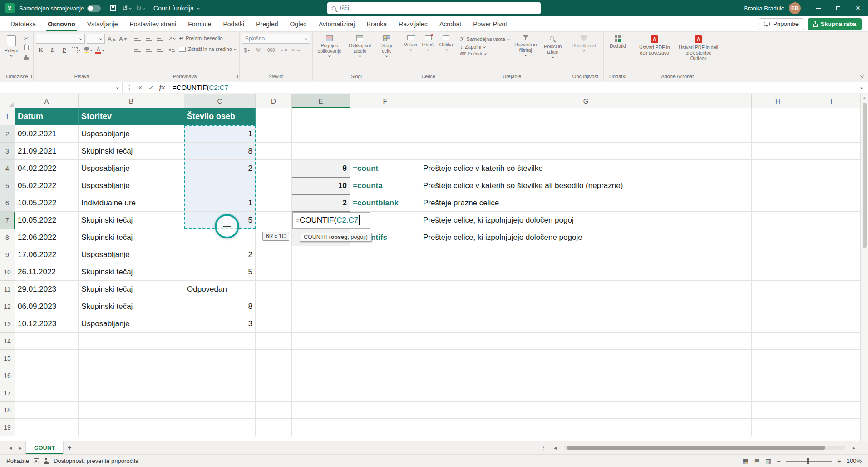 This screenshot has width=868, height=467. I want to click on create-pdf-share-outlook-button: A Ustvari PDF in deli prek storitve Outl…, so click(699, 48).